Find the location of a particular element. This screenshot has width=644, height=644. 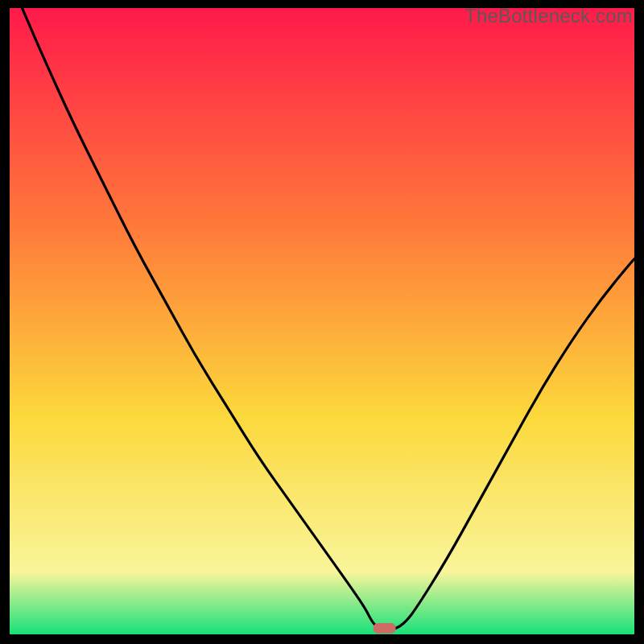

watermark-text: TheBottleneck.com is located at coordinates (549, 16).